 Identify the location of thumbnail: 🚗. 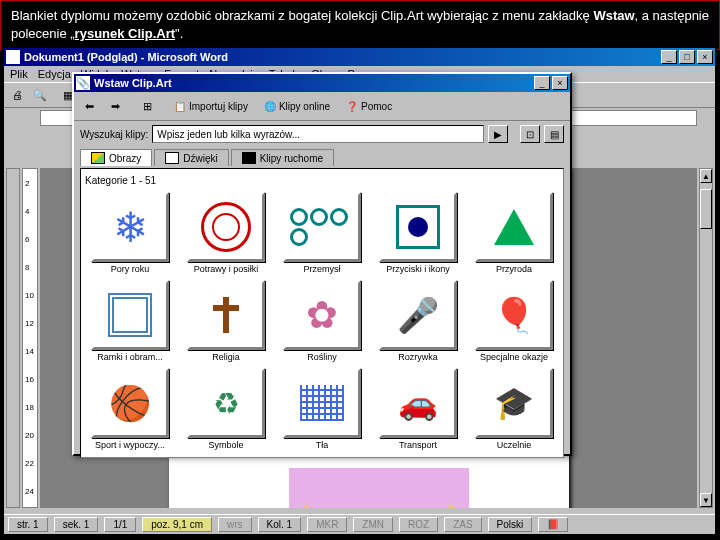
(418, 403).